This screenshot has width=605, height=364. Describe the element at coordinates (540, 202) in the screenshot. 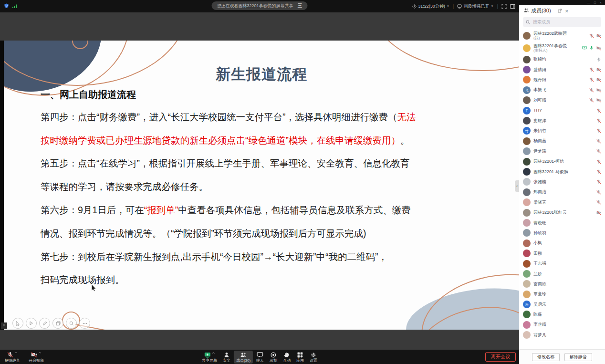

I see `participant-name: 梁晓芳` at that location.